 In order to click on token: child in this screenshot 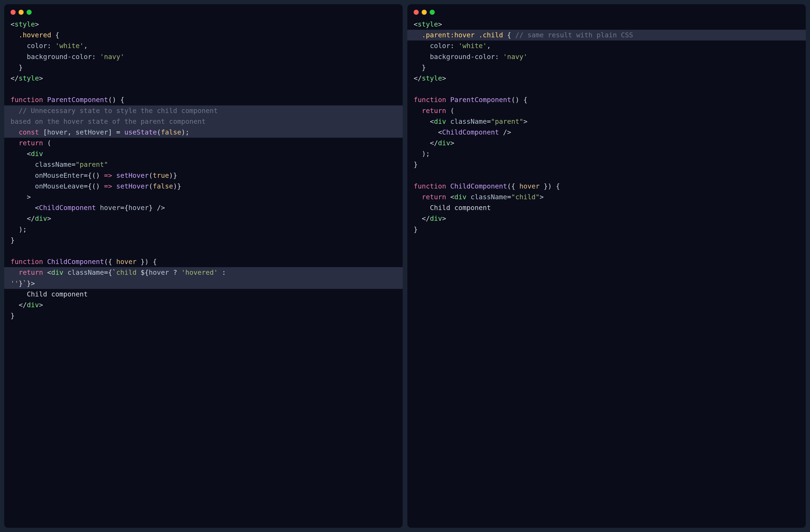, I will do `click(129, 272)`.